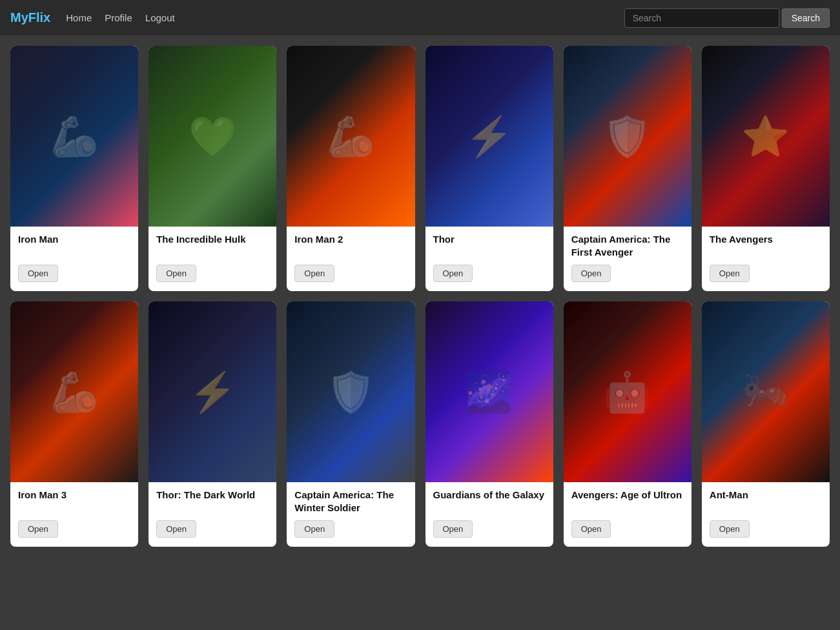 The image size is (840, 630). What do you see at coordinates (160, 18) in the screenshot?
I see `nav-logout: Logout` at bounding box center [160, 18].